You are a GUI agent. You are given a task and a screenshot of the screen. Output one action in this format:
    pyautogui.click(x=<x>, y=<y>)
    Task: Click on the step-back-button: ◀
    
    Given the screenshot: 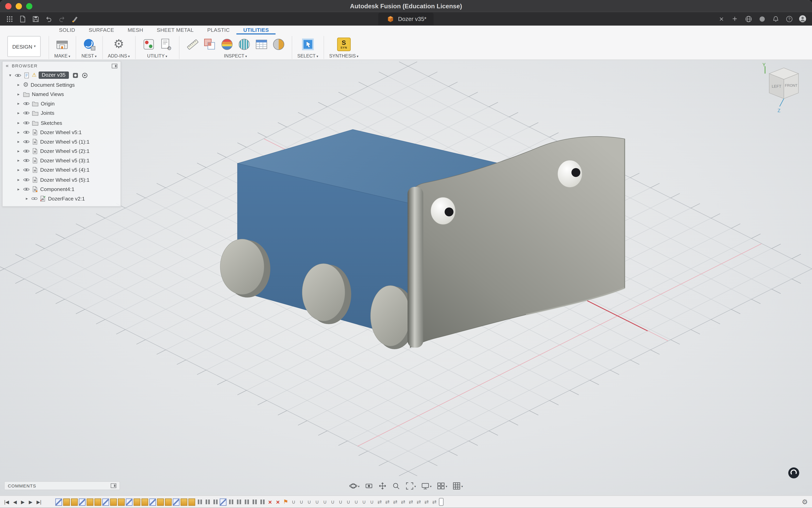 What is the action you would take?
    pyautogui.click(x=15, y=502)
    